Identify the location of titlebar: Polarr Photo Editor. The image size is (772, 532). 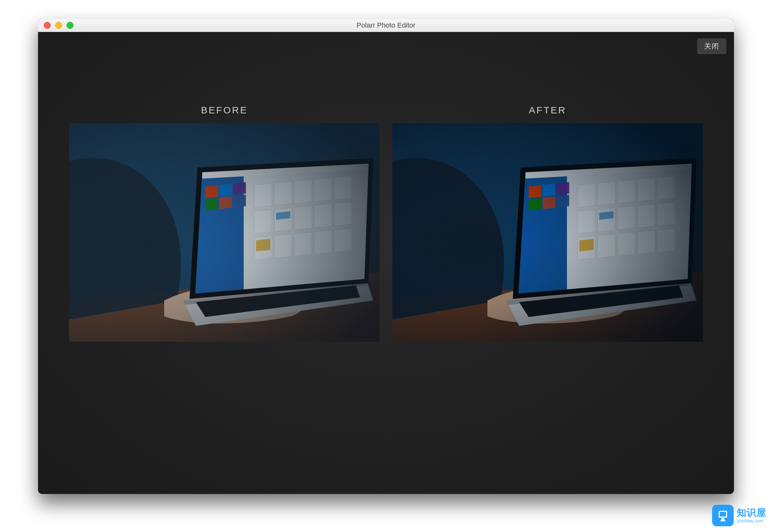
(386, 25).